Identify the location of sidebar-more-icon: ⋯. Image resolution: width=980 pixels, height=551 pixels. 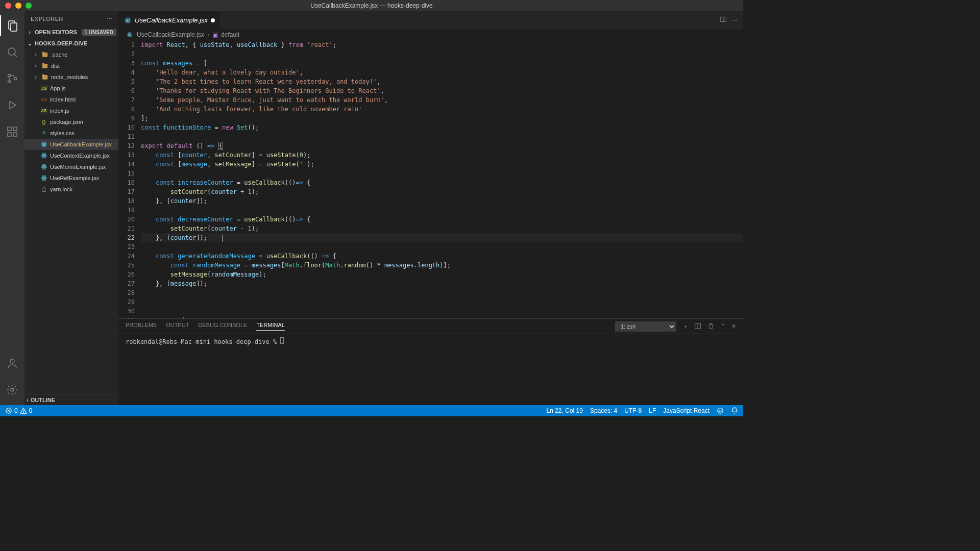
(110, 19).